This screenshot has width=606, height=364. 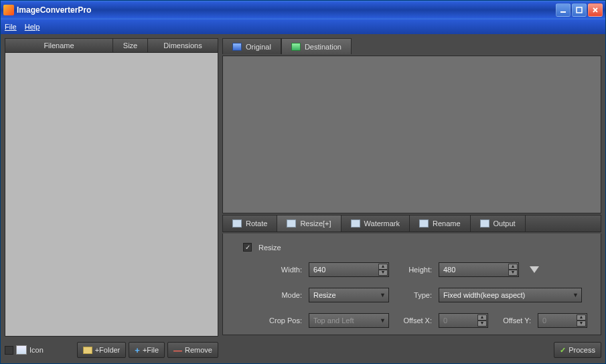 What do you see at coordinates (414, 321) in the screenshot?
I see `offset-x-label: Offset X:` at bounding box center [414, 321].